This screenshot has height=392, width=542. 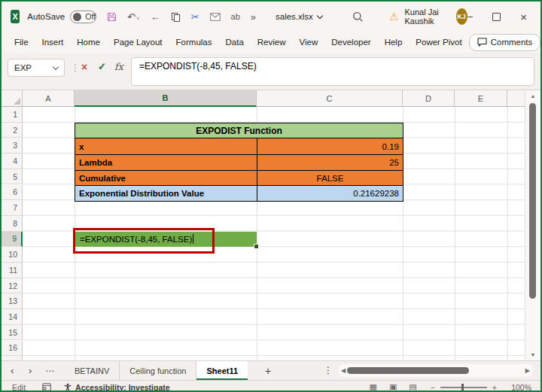 I want to click on accessibility-status: Accessibility: Investigate, so click(x=116, y=387).